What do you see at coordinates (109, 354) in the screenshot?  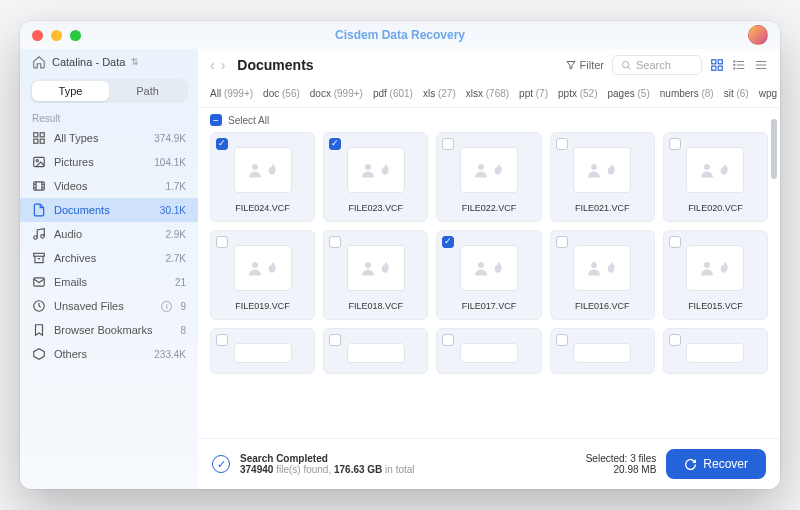 I see `sidebar-item-others: Others 233.4K` at bounding box center [109, 354].